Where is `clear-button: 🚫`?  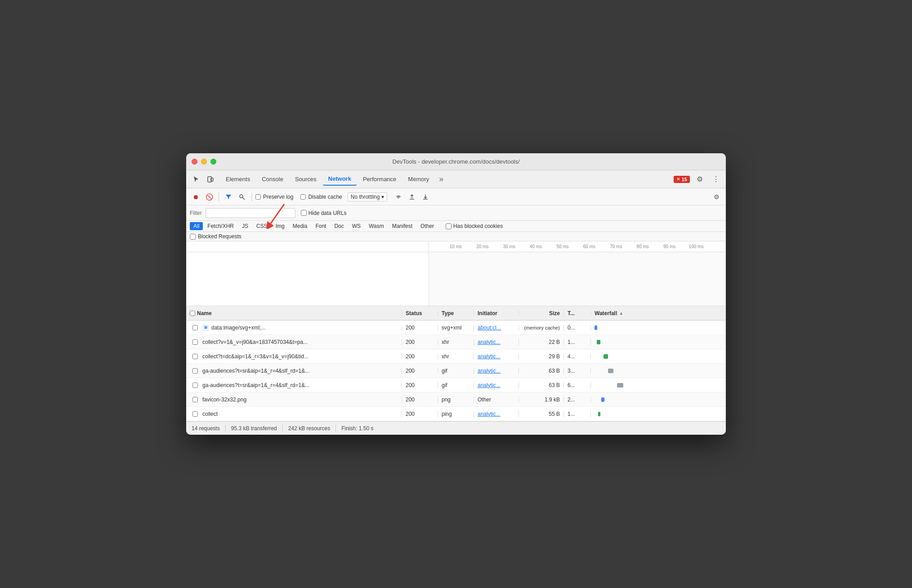 clear-button: 🚫 is located at coordinates (209, 197).